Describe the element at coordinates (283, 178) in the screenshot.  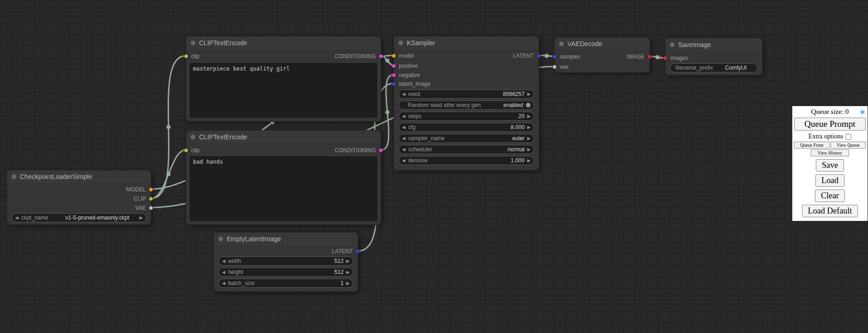
I see `node-cliptextencode-negative: CLIPTextEncode clip CONDITIONING bad han…` at that location.